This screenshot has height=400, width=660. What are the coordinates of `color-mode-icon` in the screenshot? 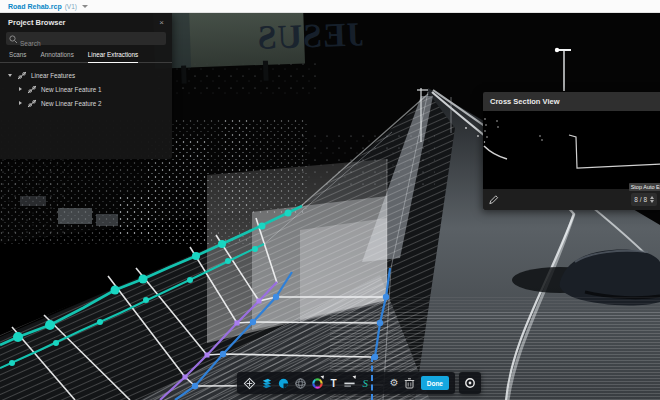 It's located at (318, 383).